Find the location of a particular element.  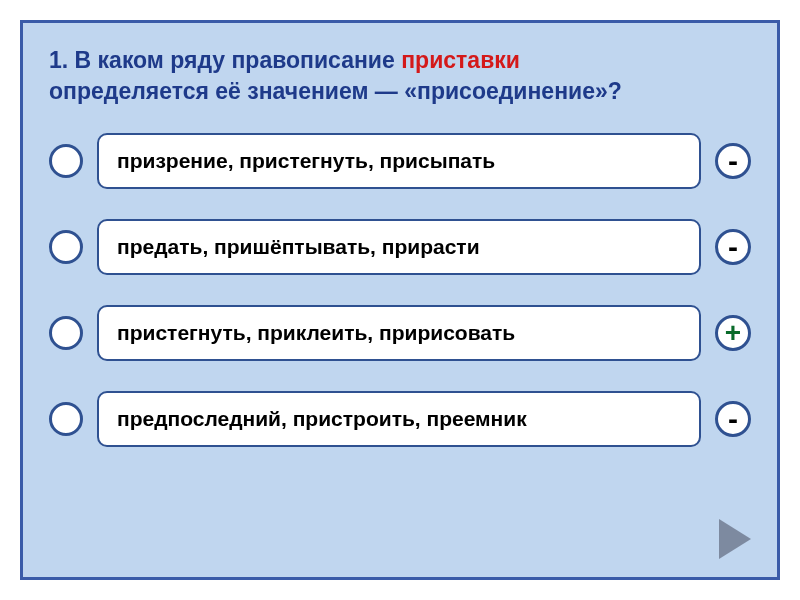

answer-row: предпоследний, пристроить, преемник - is located at coordinates (400, 419).